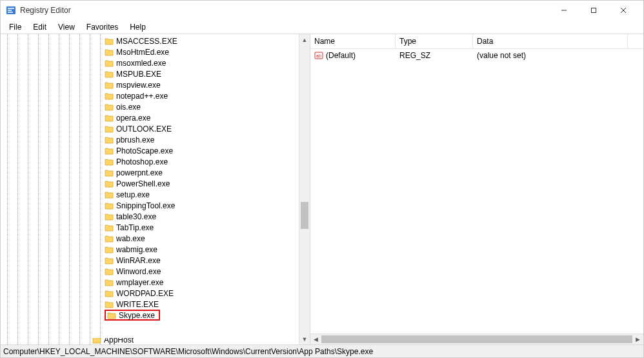 The image size is (644, 358). What do you see at coordinates (139, 74) in the screenshot?
I see `tree-item-label: MSPUB.EXE` at bounding box center [139, 74].